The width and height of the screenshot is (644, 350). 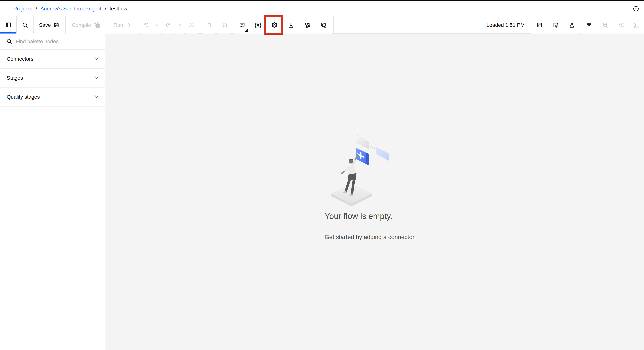 I want to click on zoom-in-button, so click(x=605, y=25).